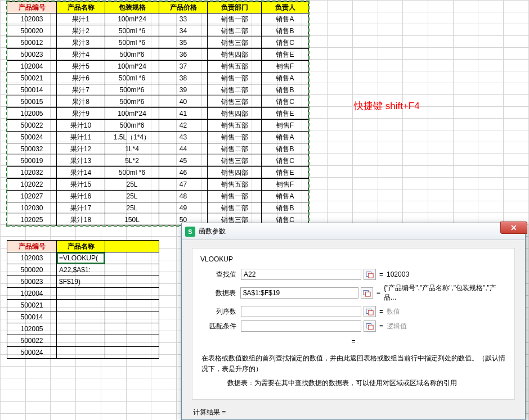 Image resolution: width=529 pixels, height=420 pixels. What do you see at coordinates (81, 161) in the screenshot?
I see `data-cell: 果汁13` at bounding box center [81, 161].